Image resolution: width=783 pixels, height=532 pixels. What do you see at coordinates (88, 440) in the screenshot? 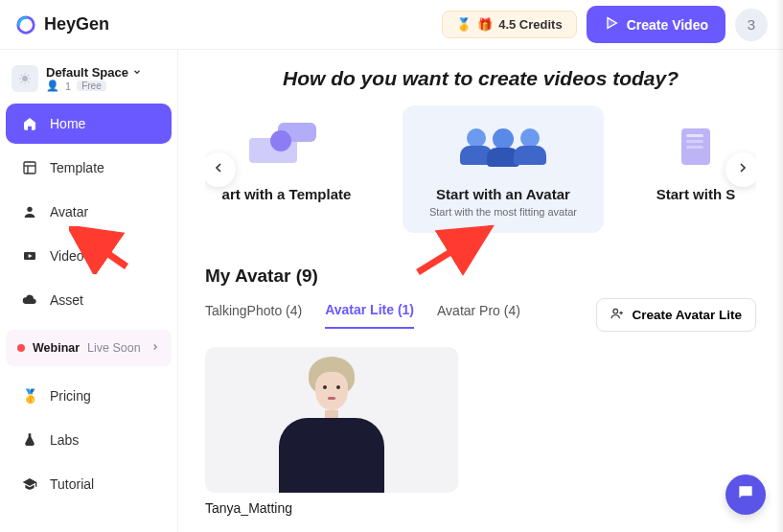
I see `sidebar-item-labs: Labs` at bounding box center [88, 440].